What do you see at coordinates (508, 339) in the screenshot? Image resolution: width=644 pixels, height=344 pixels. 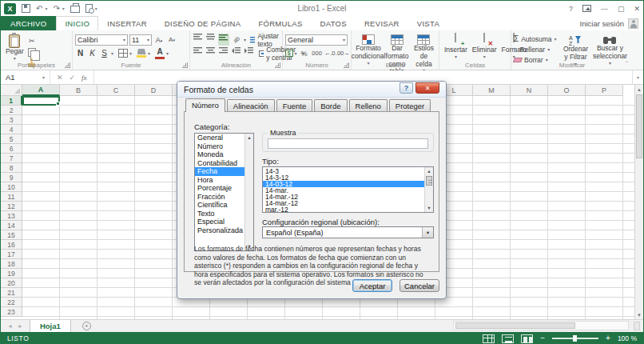 I see `page-layout-view-icon` at bounding box center [508, 339].